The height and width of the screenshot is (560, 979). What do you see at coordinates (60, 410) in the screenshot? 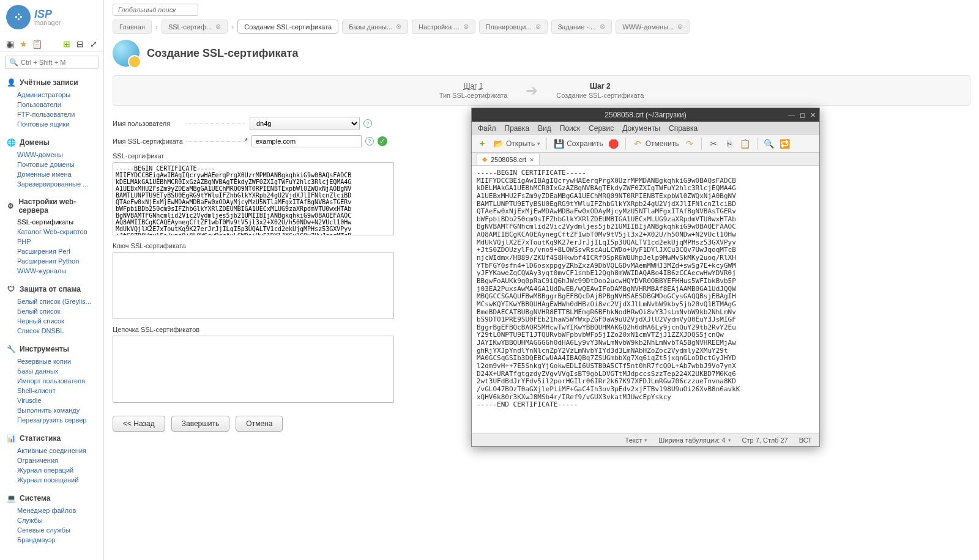
I see `nav-item: Выполнить команду` at bounding box center [60, 410].